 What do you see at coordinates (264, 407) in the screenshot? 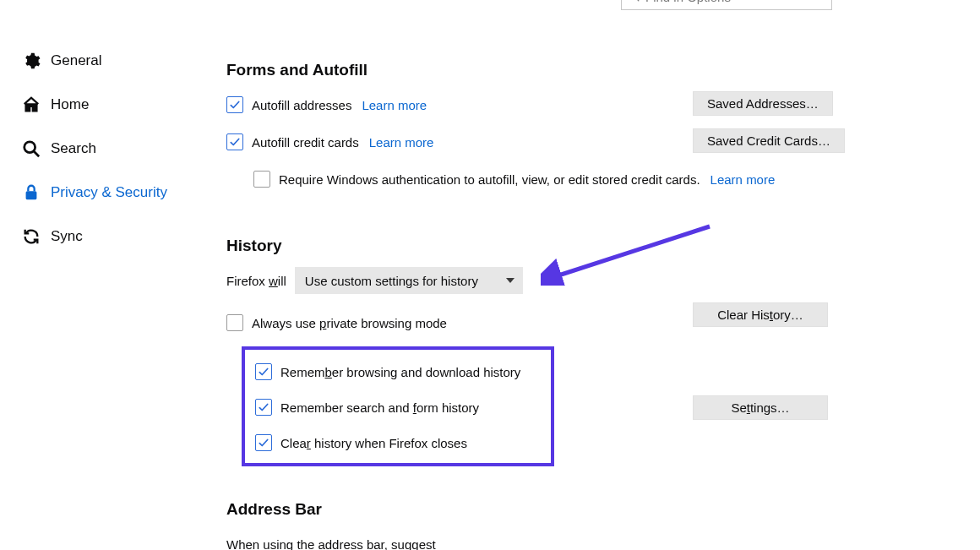
I see `remember-search-checkbox` at bounding box center [264, 407].